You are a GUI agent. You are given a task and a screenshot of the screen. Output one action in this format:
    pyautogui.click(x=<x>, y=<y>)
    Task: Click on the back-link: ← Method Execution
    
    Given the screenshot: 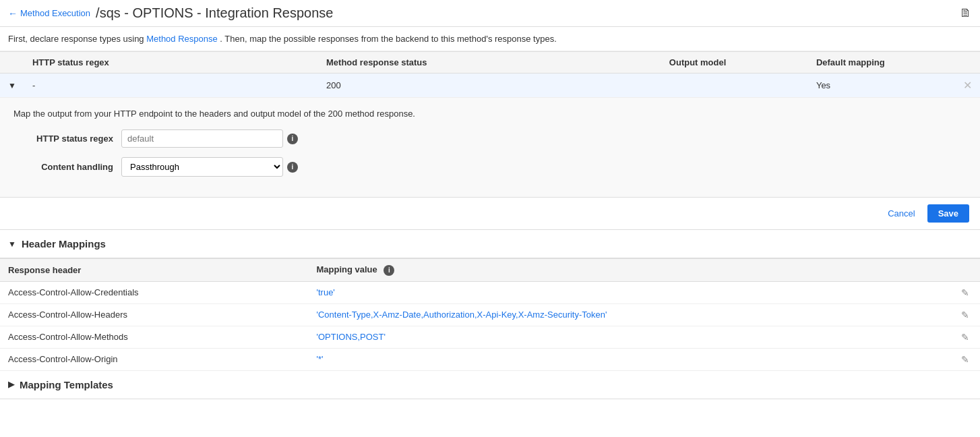 What is the action you would take?
    pyautogui.click(x=49, y=13)
    